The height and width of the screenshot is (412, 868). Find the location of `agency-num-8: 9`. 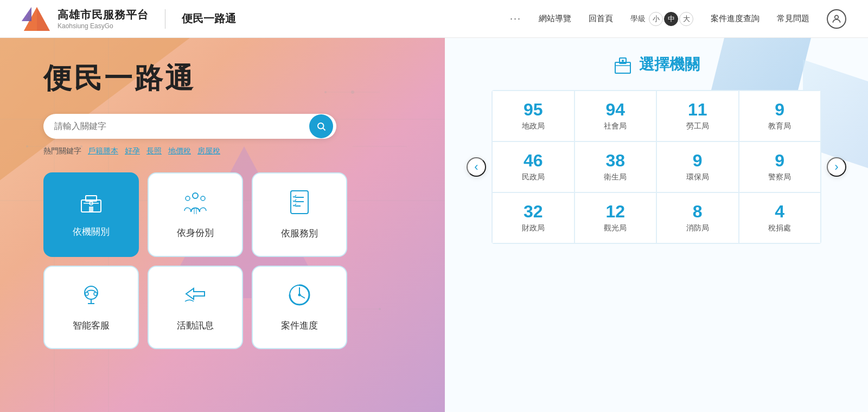

agency-num-8: 9 is located at coordinates (780, 160).